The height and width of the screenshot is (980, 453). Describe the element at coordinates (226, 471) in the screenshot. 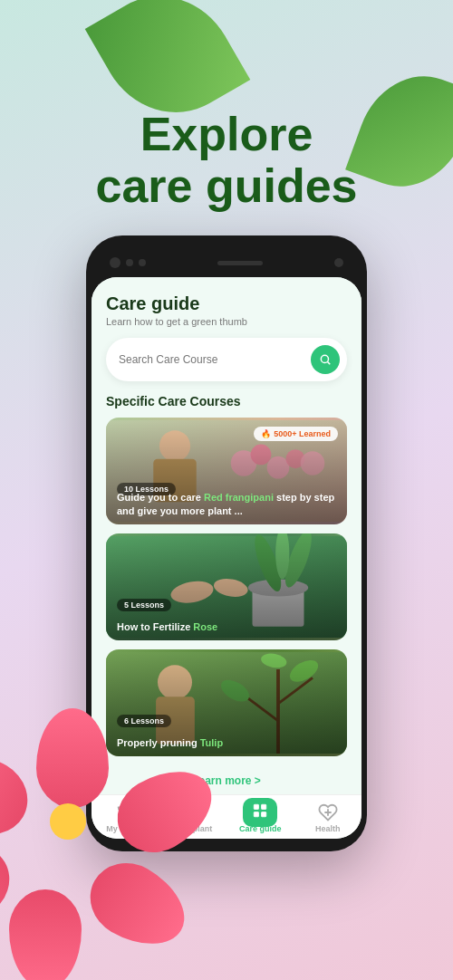

I see `course-card-1: 🔥 5000+ Learned 10 Lessons Guide you to …` at that location.